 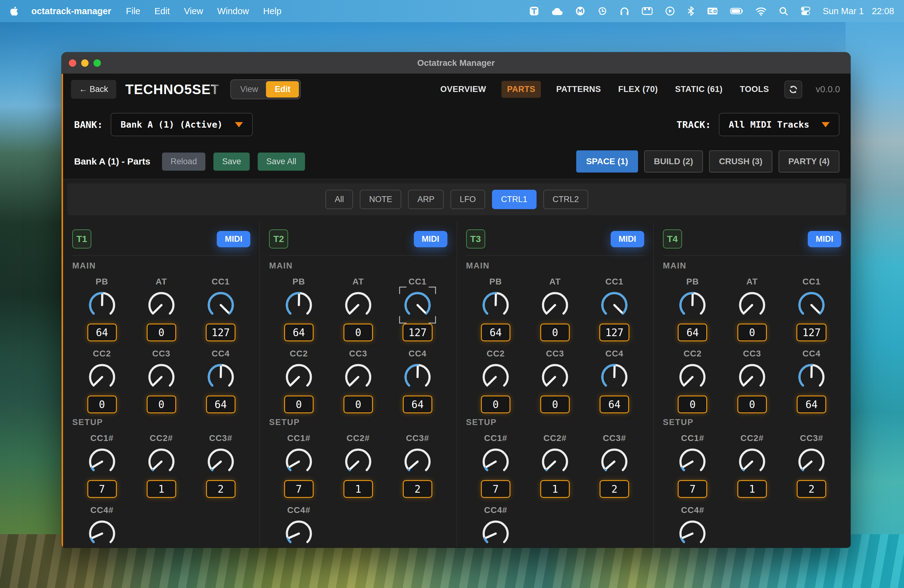 I want to click on menu-window: Window, so click(x=233, y=11).